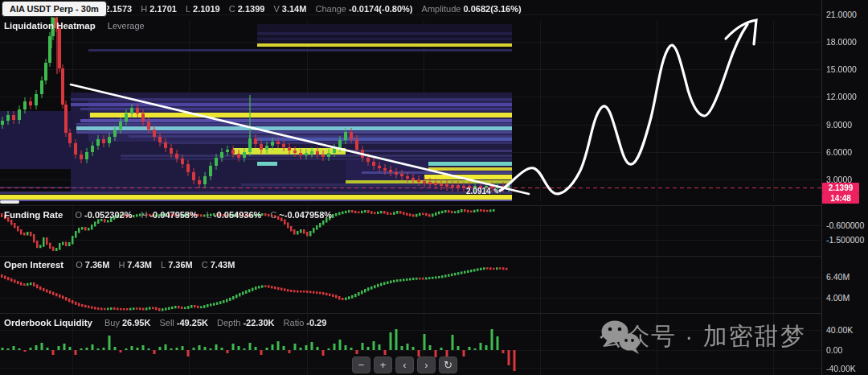 Image resolution: width=868 pixels, height=375 pixels. Describe the element at coordinates (174, 215) in the screenshot. I see `field-value: -0.047958%` at that location.